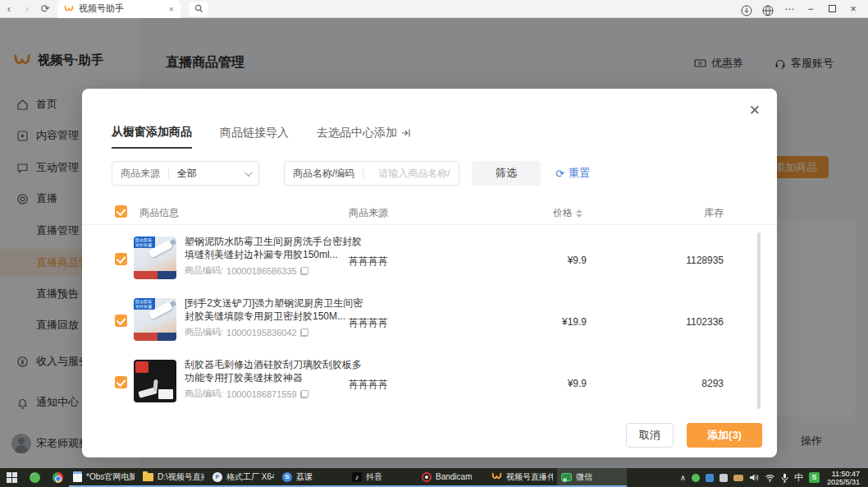 The image size is (868, 487). Describe the element at coordinates (372, 173) in the screenshot. I see `product-name-field: 商品名称/编码` at that location.